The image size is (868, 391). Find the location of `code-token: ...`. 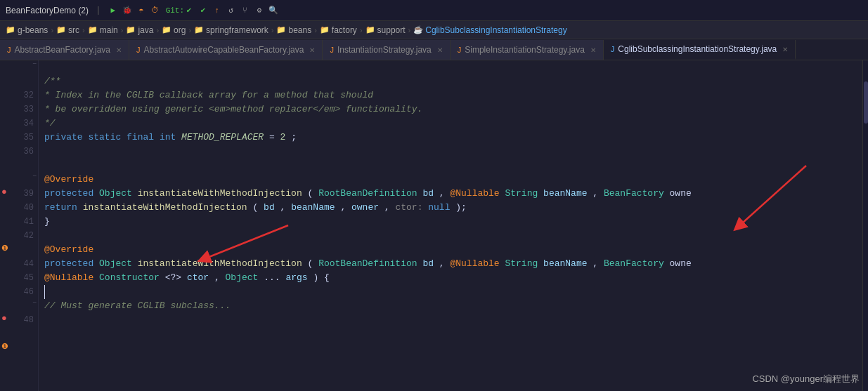

code-token: ... is located at coordinates (274, 278).